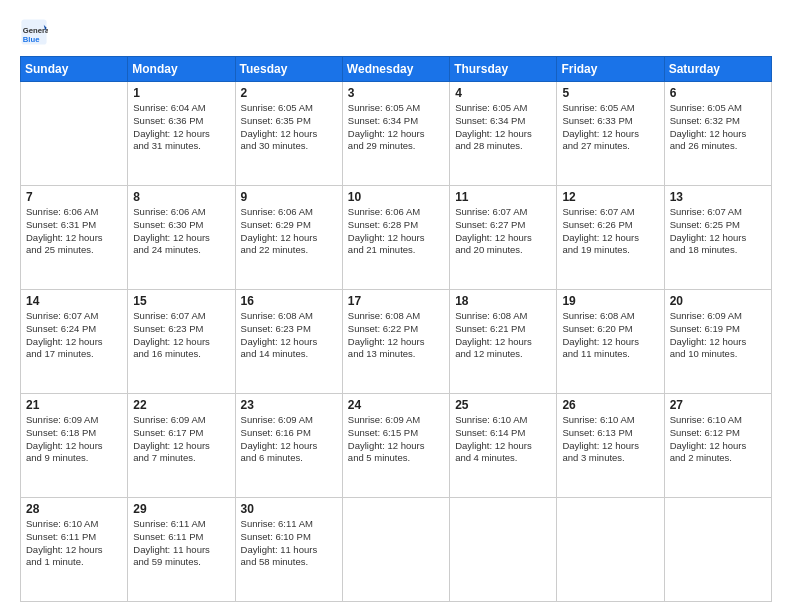 The image size is (792, 612). I want to click on day-number: 4, so click(503, 93).